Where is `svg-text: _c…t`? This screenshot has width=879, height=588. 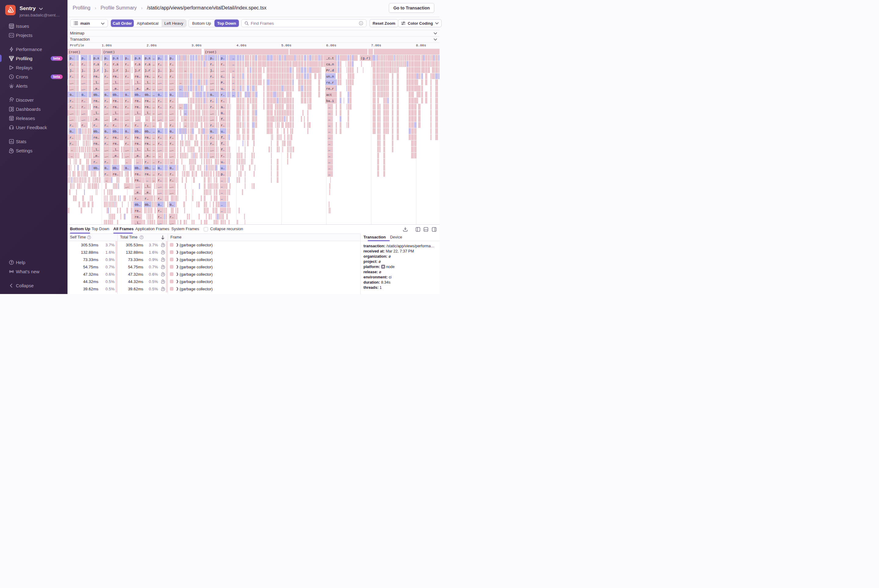 svg-text: _c…t is located at coordinates (330, 58).